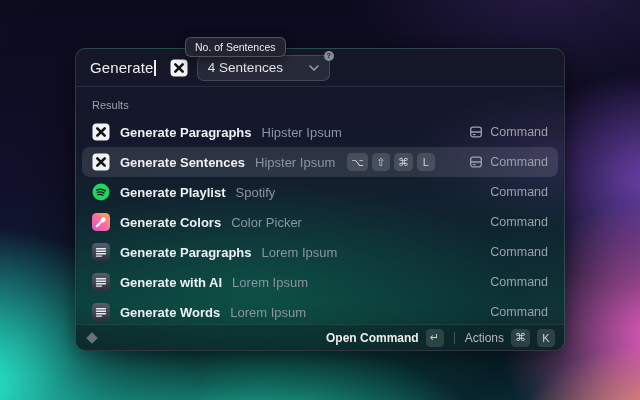 The image size is (640, 400). What do you see at coordinates (246, 68) in the screenshot?
I see `dropdown-selected-value: 4 Sentences` at bounding box center [246, 68].